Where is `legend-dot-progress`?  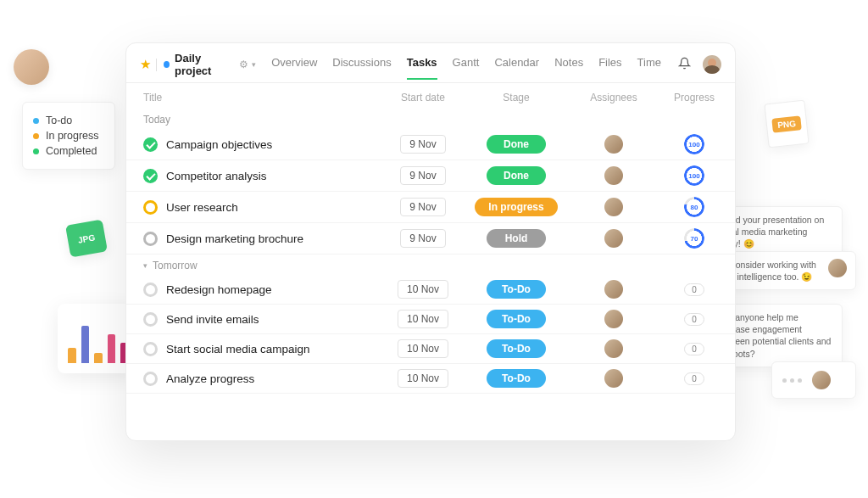
legend-dot-progress is located at coordinates (36, 136).